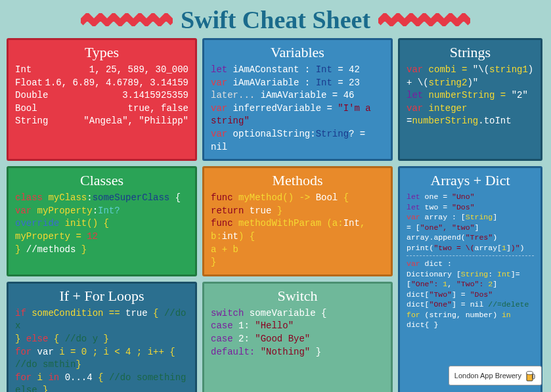 The height and width of the screenshot is (392, 551). I want to click on code-line: =numberString.toInt, so click(470, 121).